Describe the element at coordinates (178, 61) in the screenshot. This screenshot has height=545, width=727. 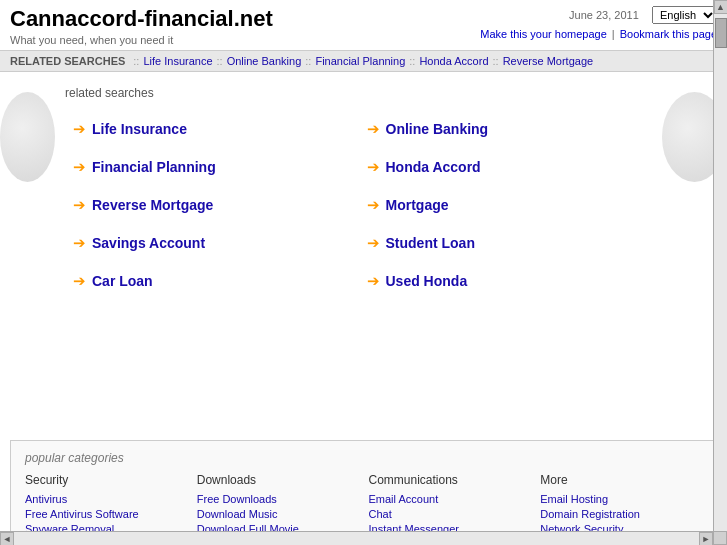
I see `bar-link-life-insurance: Life Insurance` at that location.